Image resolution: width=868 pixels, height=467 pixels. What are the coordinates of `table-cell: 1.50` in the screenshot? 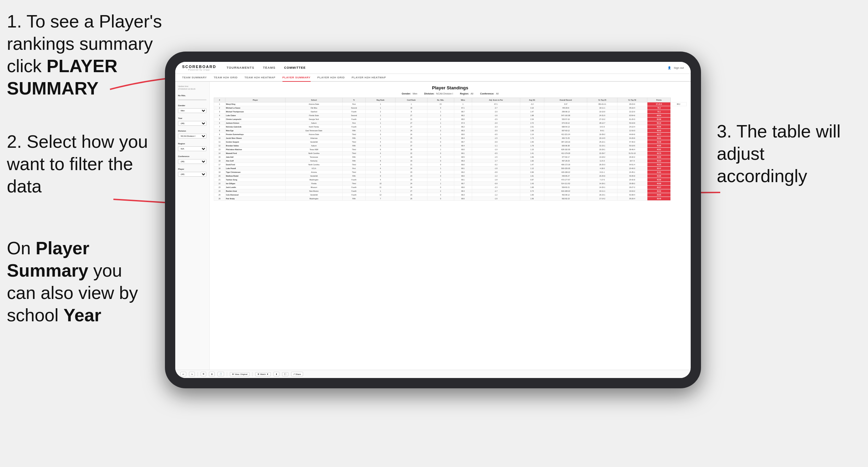 It's located at (532, 142).